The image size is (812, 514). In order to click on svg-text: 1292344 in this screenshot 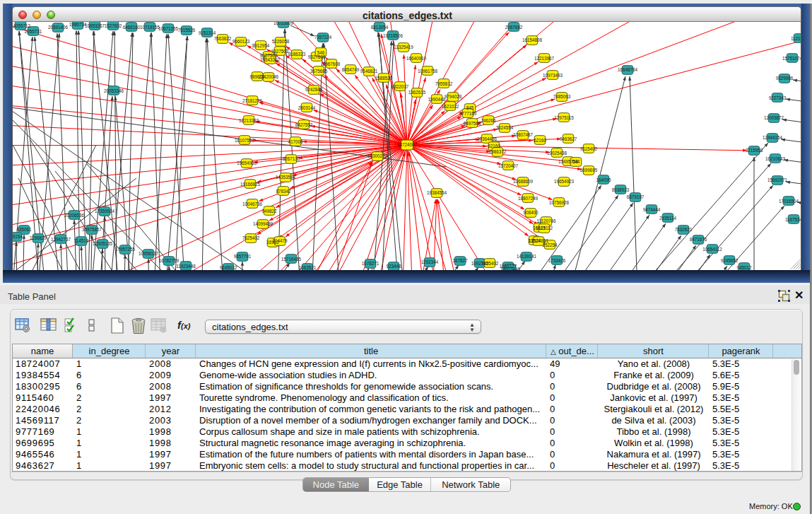, I will do `click(430, 262)`.